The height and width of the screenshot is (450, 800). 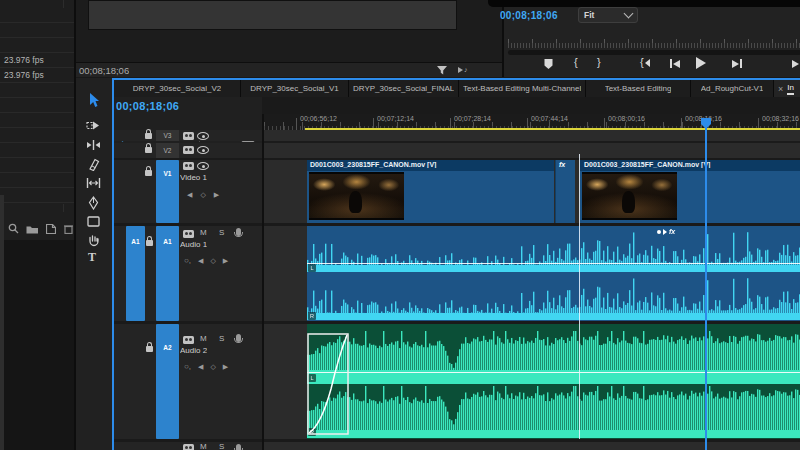 I want to click on search-icon, so click(x=14, y=228).